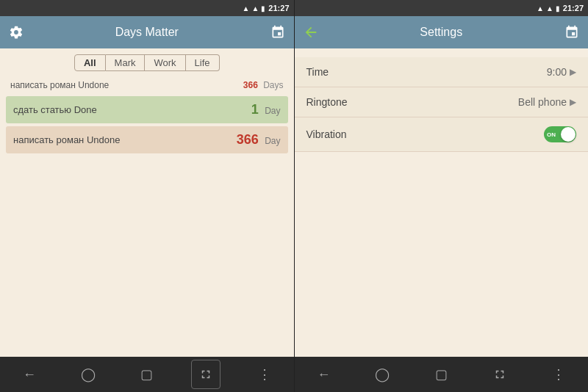 Image resolution: width=588 pixels, height=392 pixels. What do you see at coordinates (203, 63) in the screenshot?
I see `filter-life: Life` at bounding box center [203, 63].